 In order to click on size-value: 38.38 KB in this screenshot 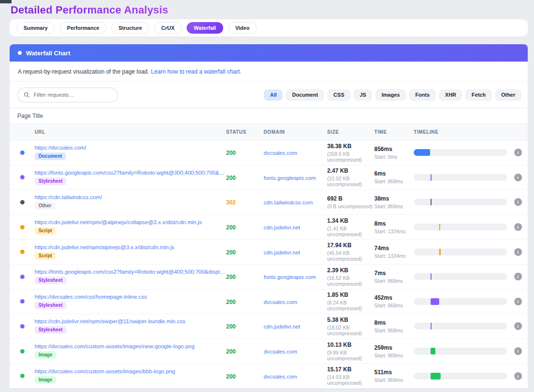, I will do `click(351, 146)`.